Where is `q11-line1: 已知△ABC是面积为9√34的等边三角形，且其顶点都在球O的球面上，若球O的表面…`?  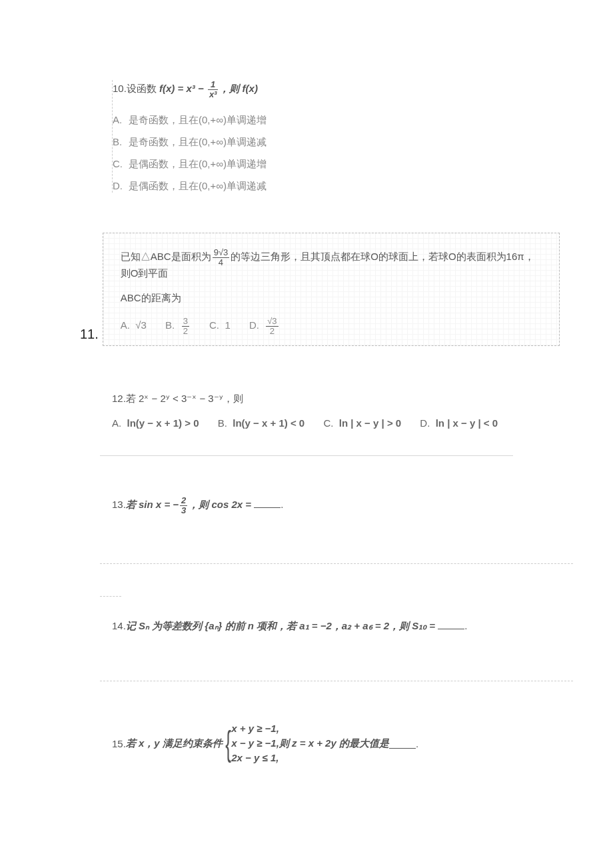 q11-line1: 已知△ABC是面积为9√34的等边三角形，且其顶点都在球O的球面上，若球O的表面… is located at coordinates (331, 264).